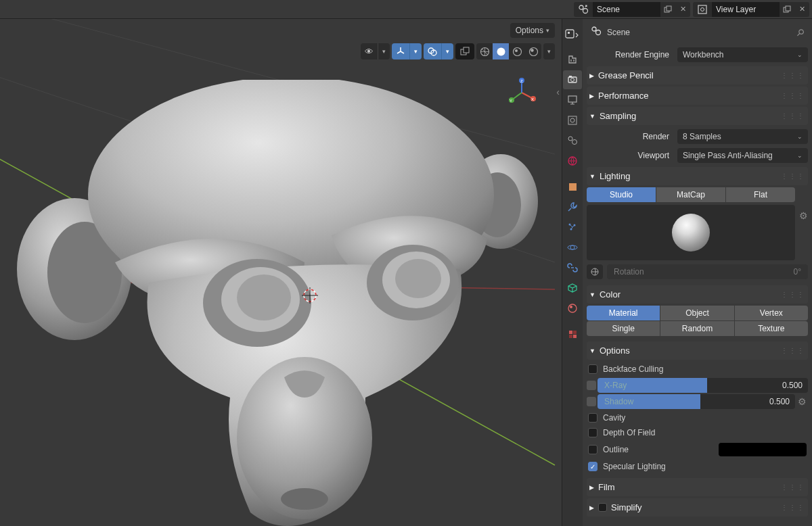  What do you see at coordinates (484, 51) in the screenshot?
I see `wireframe-shading` at bounding box center [484, 51].